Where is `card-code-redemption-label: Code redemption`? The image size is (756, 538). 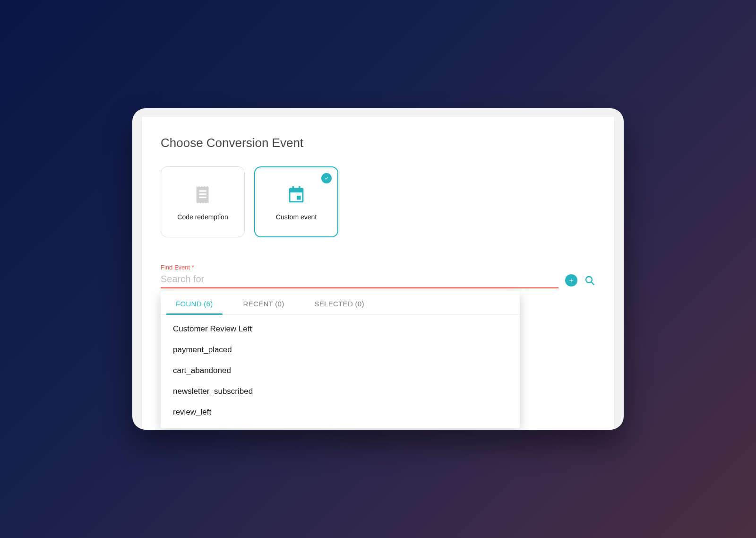 card-code-redemption-label: Code redemption is located at coordinates (202, 217).